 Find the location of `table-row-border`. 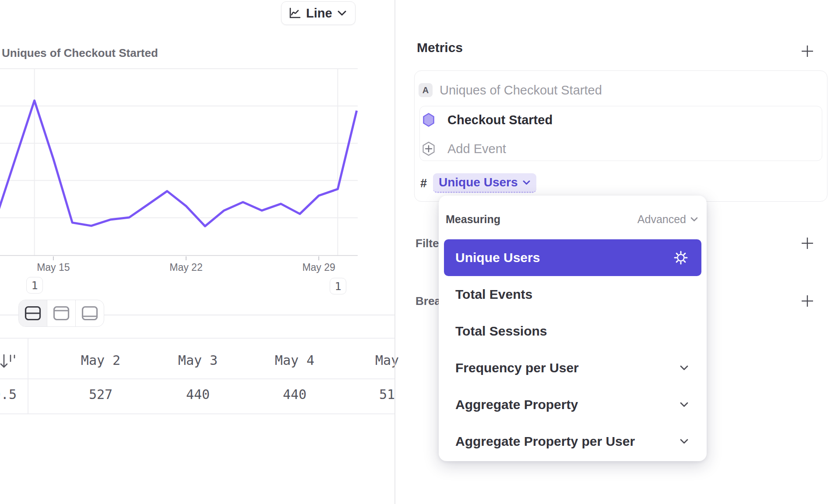

table-row-border is located at coordinates (197, 414).